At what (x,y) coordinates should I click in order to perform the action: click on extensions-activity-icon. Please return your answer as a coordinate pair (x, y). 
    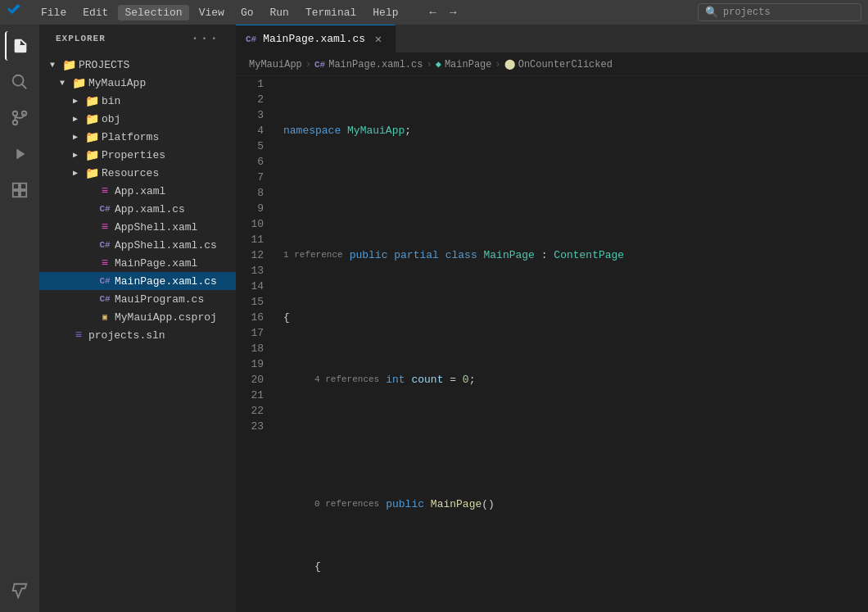
    Looking at the image, I should click on (20, 190).